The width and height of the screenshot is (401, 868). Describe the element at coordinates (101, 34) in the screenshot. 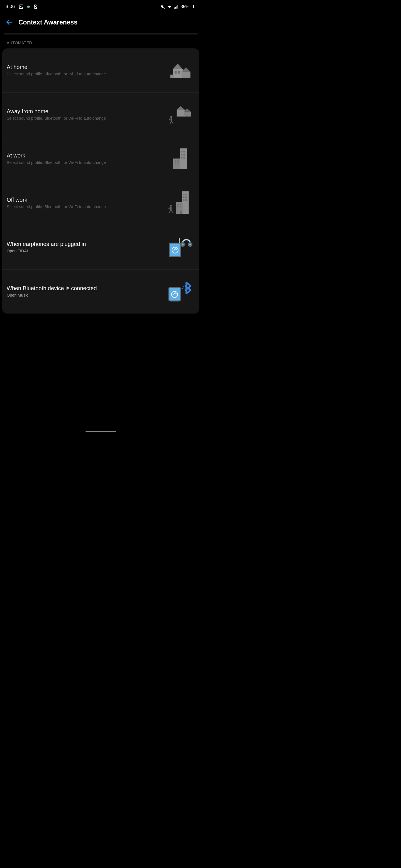

I see `scroll-indicator` at that location.